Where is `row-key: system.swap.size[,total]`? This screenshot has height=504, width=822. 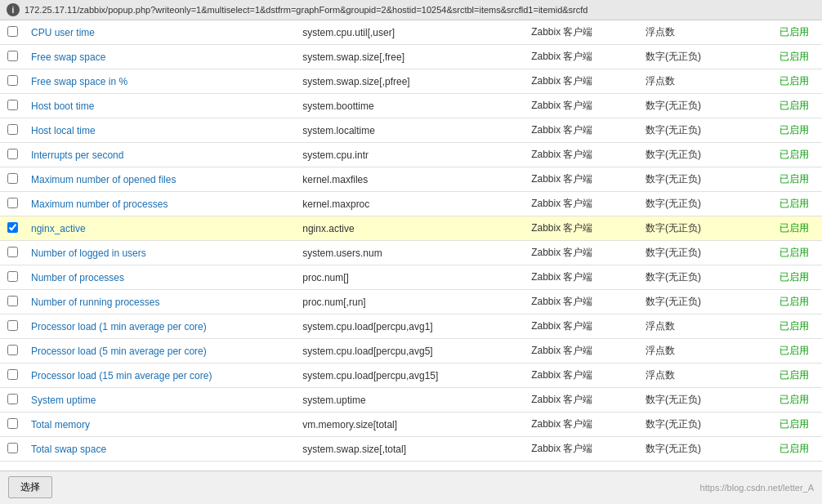
row-key: system.swap.size[,total] is located at coordinates (410, 449).